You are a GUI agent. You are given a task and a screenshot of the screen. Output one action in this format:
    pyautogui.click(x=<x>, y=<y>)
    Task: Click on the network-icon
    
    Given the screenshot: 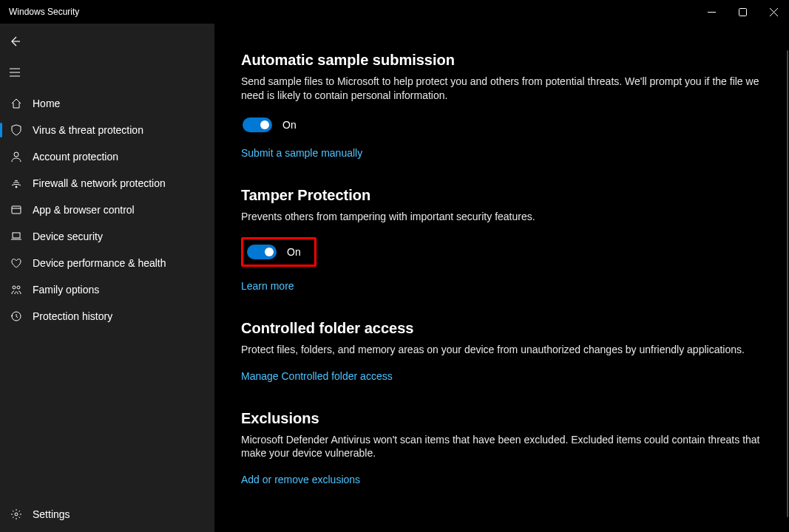 What is the action you would take?
    pyautogui.click(x=16, y=183)
    